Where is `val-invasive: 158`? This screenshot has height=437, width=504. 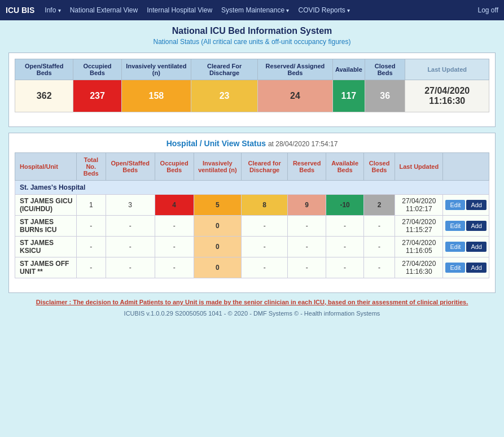
val-invasive: 158 is located at coordinates (156, 96).